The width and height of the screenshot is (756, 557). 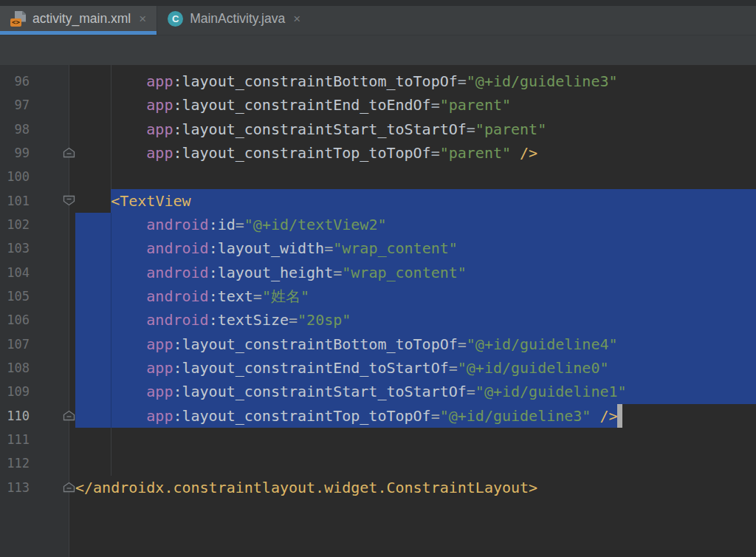 What do you see at coordinates (111, 452) in the screenshot?
I see `indent-guide` at bounding box center [111, 452].